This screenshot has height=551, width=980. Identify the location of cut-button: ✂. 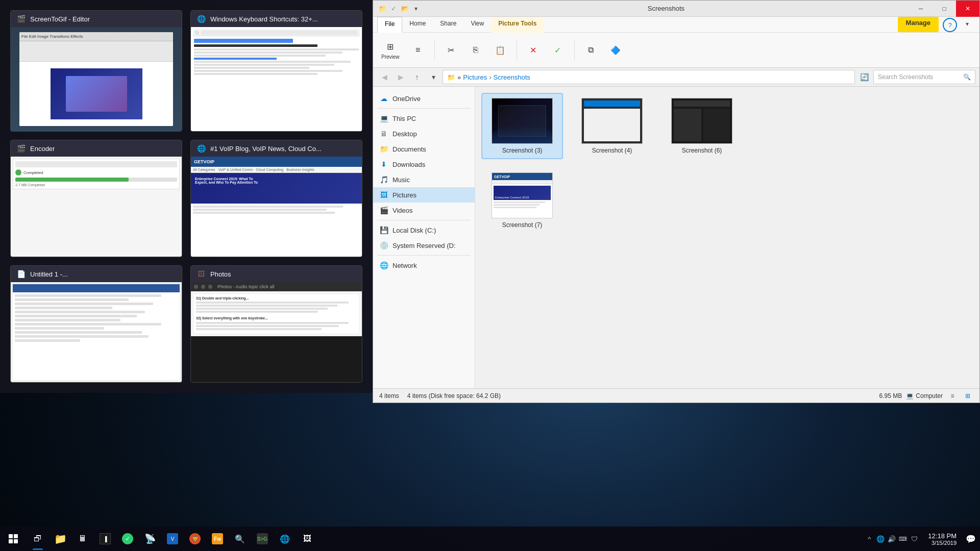
(451, 50).